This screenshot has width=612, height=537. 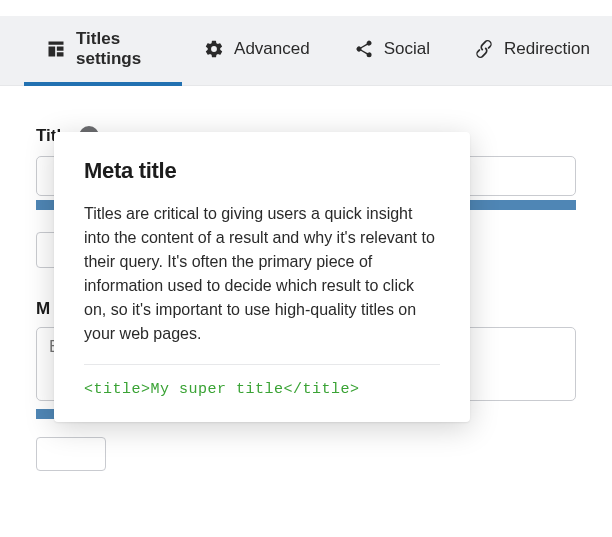 I want to click on tab-label: Social, so click(x=407, y=49).